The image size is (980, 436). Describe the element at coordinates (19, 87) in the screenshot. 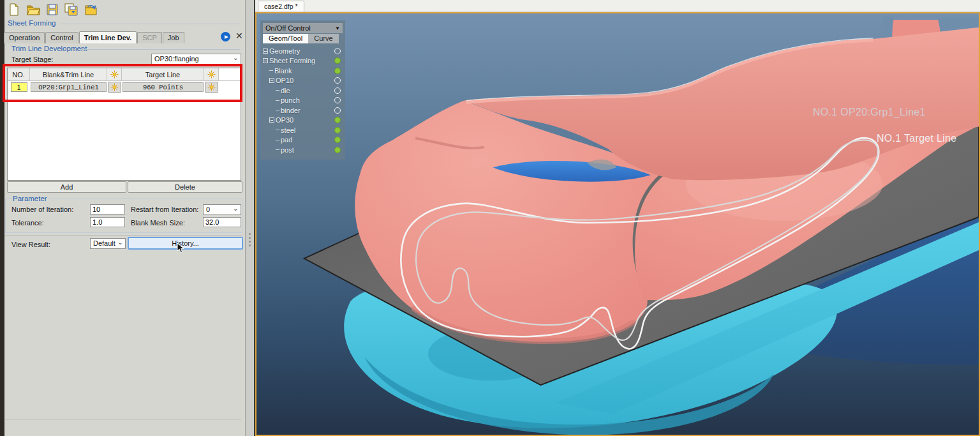

I see `row-number: 1` at that location.